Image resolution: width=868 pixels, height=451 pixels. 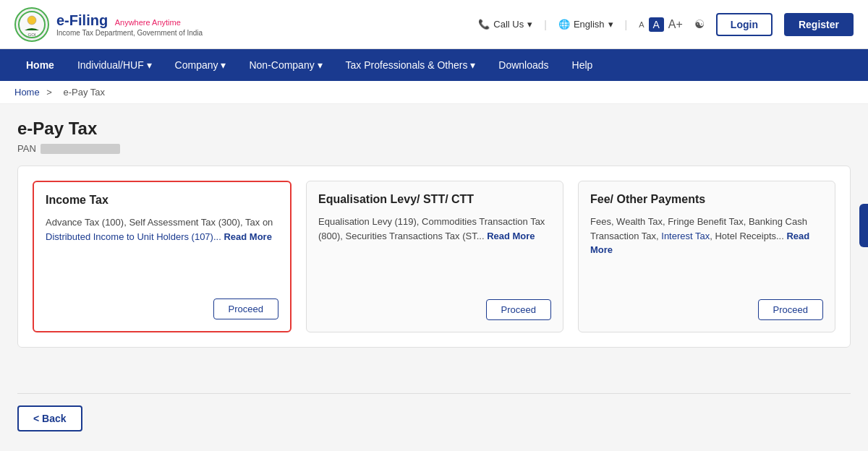 What do you see at coordinates (434, 129) in the screenshot?
I see `page-title: e-Pay Tax` at bounding box center [434, 129].